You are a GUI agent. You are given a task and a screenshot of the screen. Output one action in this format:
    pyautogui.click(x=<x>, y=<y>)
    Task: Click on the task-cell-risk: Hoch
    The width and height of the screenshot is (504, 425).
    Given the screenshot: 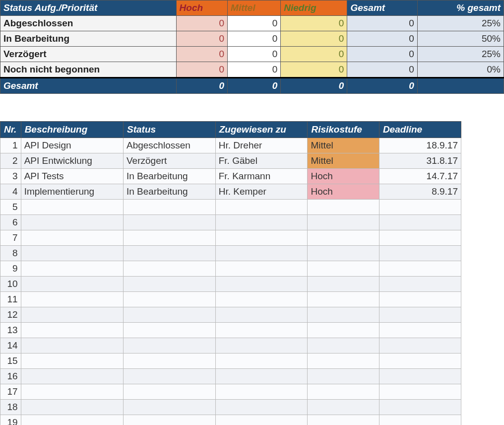 What is the action you would take?
    pyautogui.click(x=343, y=192)
    